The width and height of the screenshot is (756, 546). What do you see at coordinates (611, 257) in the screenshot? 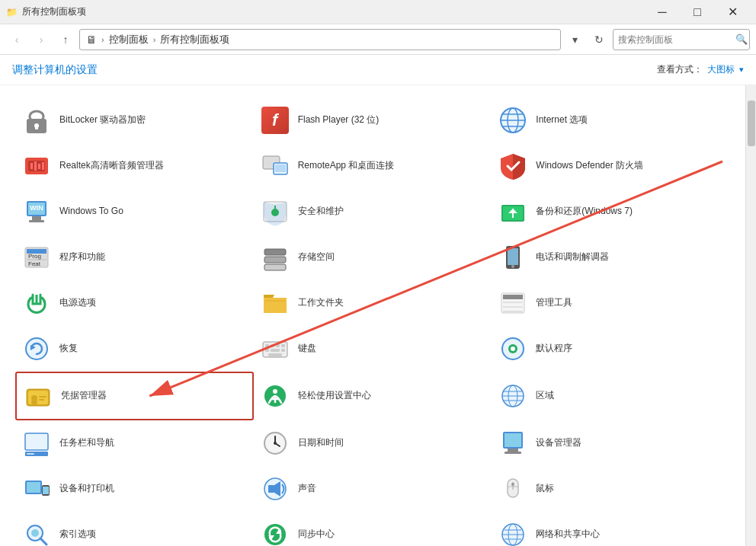
I see `grid-item-phone: 电话和调制解调器` at bounding box center [611, 257].